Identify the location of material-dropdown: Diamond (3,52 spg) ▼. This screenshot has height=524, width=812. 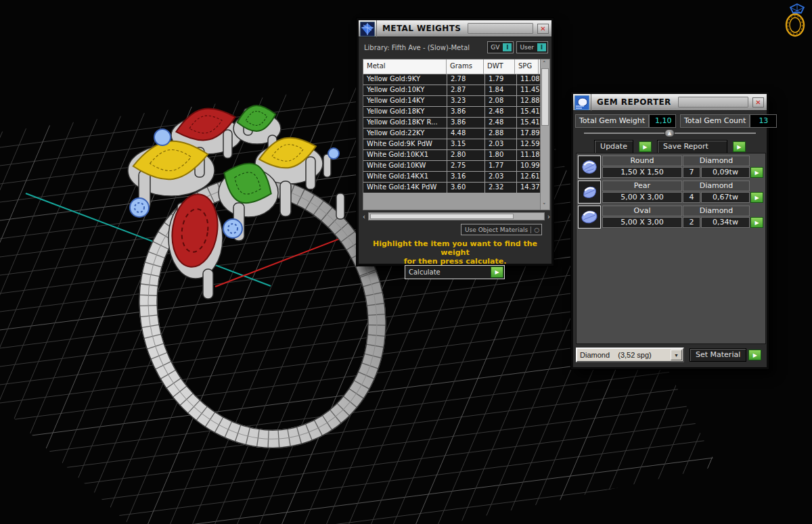
(630, 355).